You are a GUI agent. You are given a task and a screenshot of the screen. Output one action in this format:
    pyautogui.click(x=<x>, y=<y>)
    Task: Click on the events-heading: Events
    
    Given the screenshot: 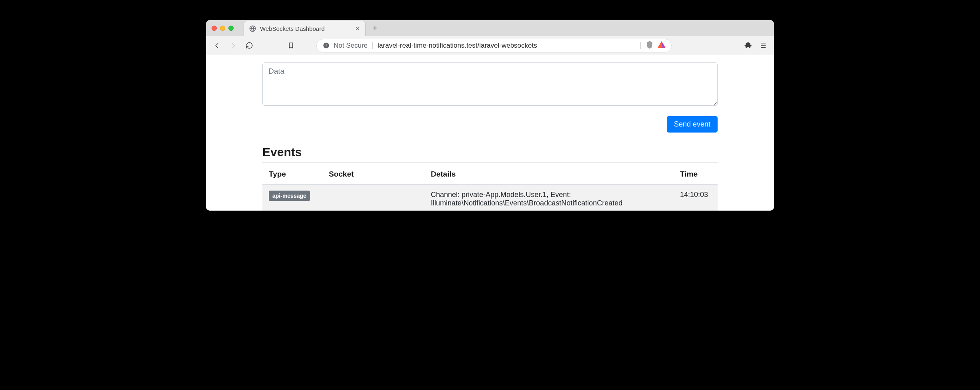 What is the action you would take?
    pyautogui.click(x=490, y=154)
    